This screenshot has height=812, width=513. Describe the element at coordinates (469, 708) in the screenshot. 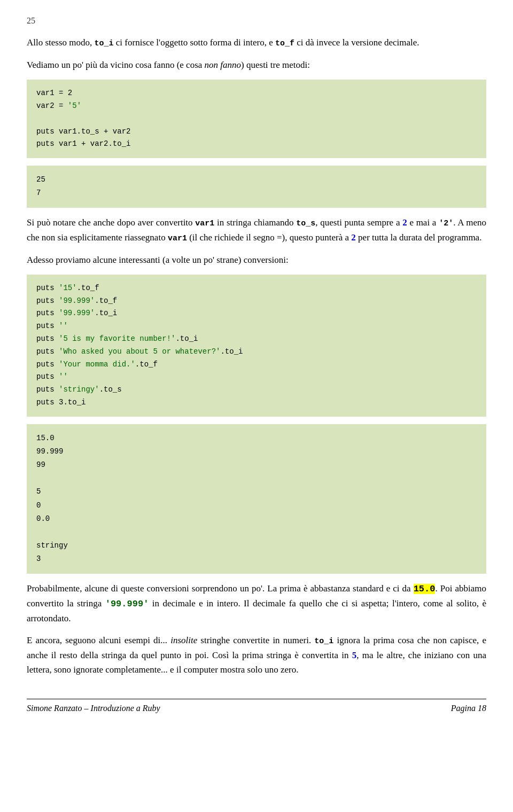

I see `footer-page: Pagina 18` at that location.